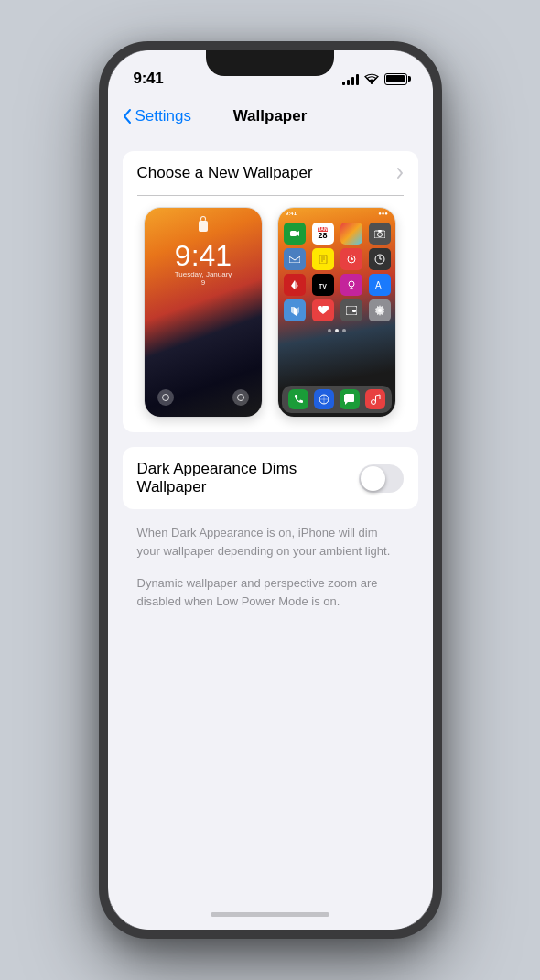  Describe the element at coordinates (323, 259) in the screenshot. I see `app-notes` at that location.